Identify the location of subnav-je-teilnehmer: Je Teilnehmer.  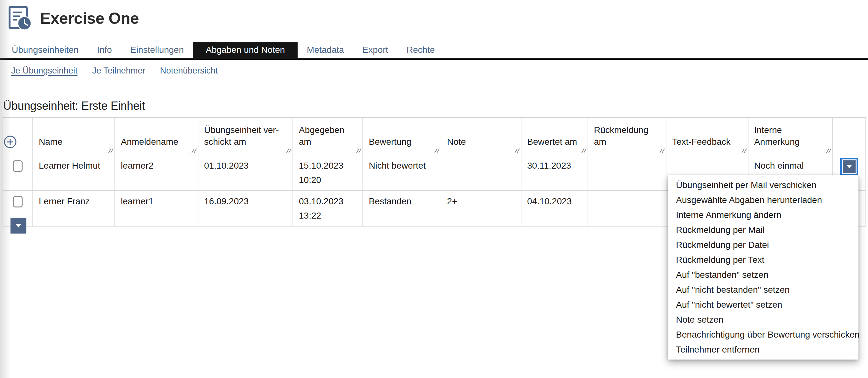
(119, 71).